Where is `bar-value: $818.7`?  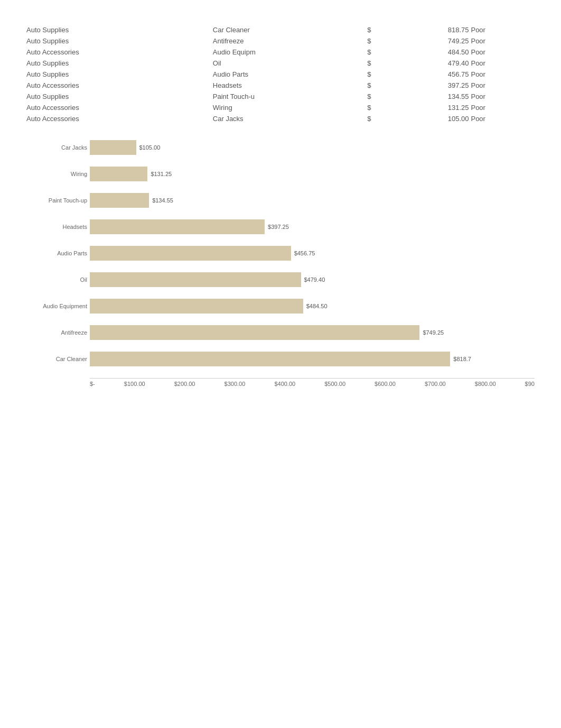
bar-value: $818.7 is located at coordinates (462, 359).